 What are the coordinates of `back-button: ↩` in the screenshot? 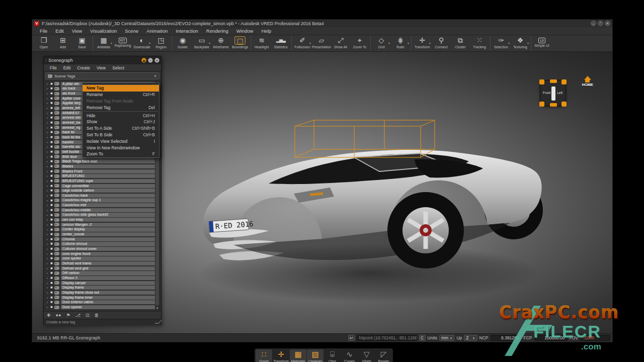 It's located at (351, 338).